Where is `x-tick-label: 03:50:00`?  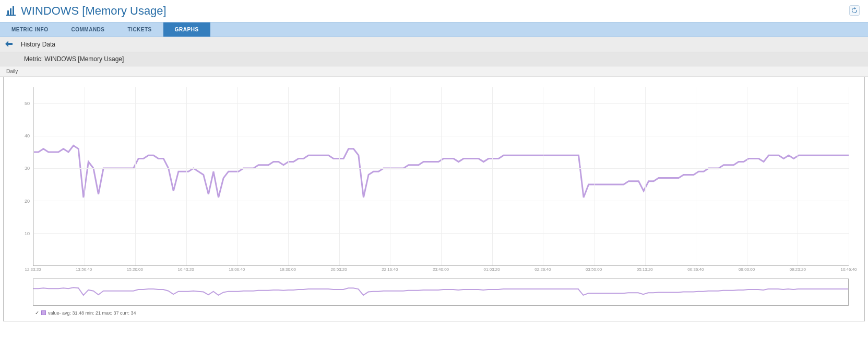
x-tick-label: 03:50:00 is located at coordinates (594, 270).